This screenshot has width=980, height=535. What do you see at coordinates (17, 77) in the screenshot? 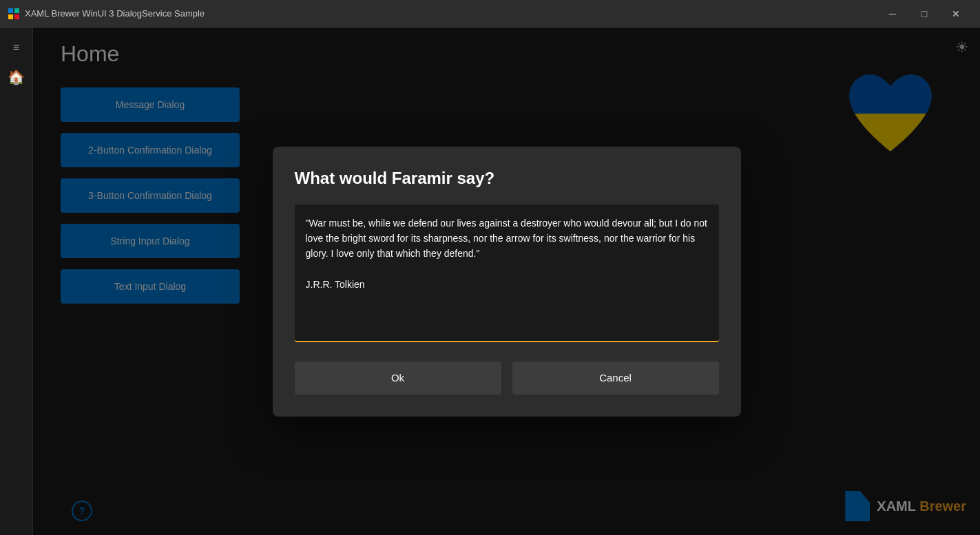
I see `home-icon: 🏠` at bounding box center [17, 77].